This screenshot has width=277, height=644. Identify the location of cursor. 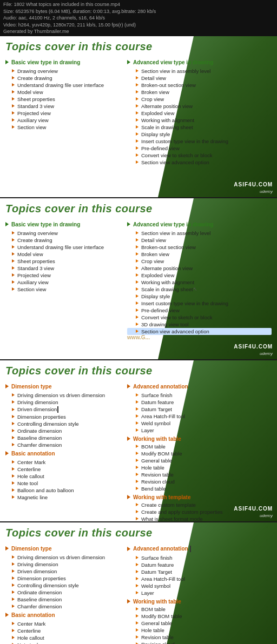
(190, 549).